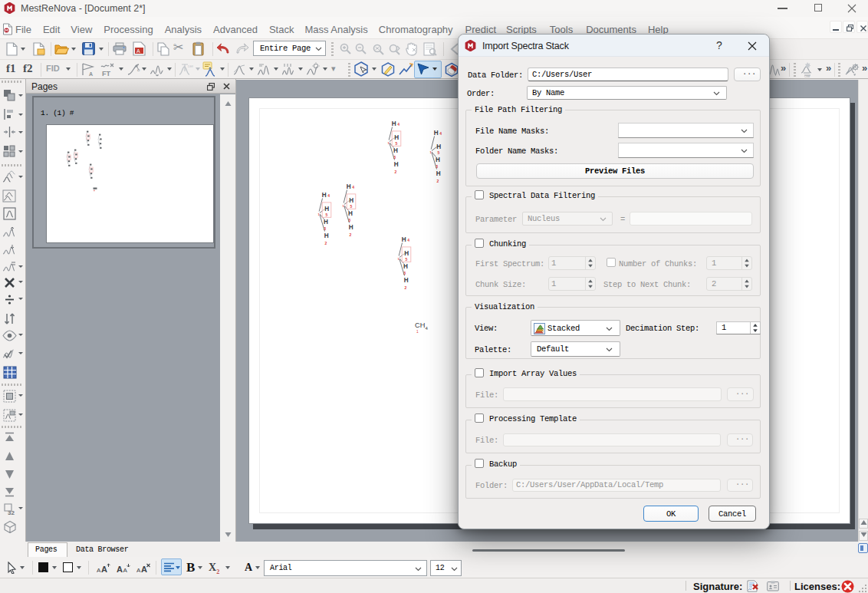 This screenshot has height=593, width=868. Describe the element at coordinates (106, 74) in the screenshot. I see `svg-text: FT` at that location.